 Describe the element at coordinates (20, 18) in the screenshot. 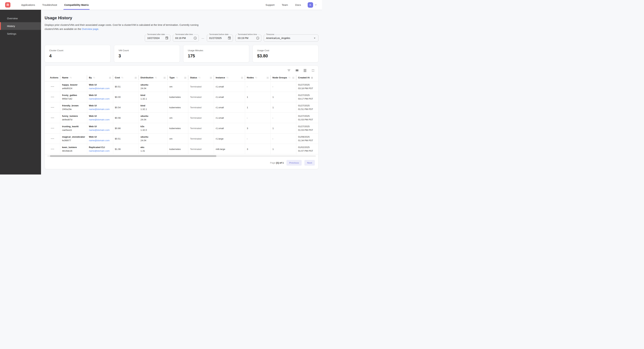

I see `sidebar-item-overview: Overview` at that location.